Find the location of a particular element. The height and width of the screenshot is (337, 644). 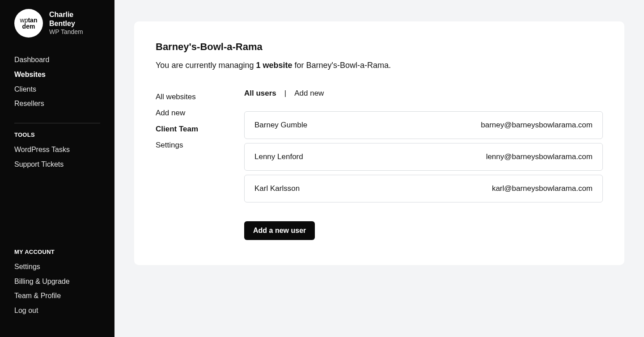

nav-tools-group: TOOLS WordPress TasksSupport Tickets is located at coordinates (57, 152).